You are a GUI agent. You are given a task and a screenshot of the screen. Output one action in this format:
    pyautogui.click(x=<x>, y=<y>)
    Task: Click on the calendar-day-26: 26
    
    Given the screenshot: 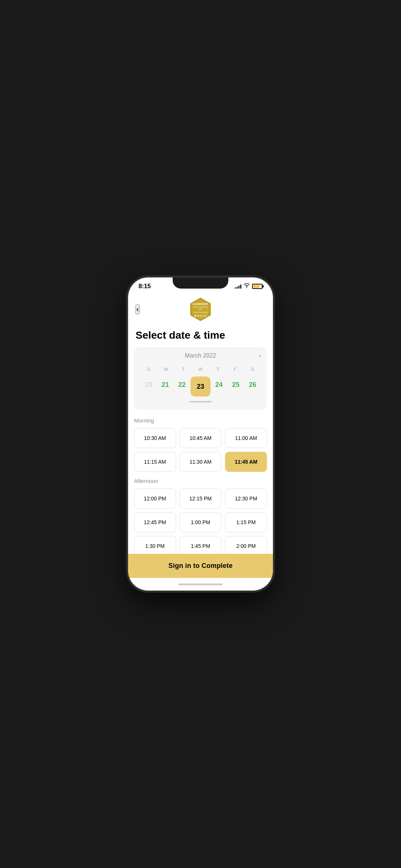 What is the action you would take?
    pyautogui.click(x=252, y=385)
    